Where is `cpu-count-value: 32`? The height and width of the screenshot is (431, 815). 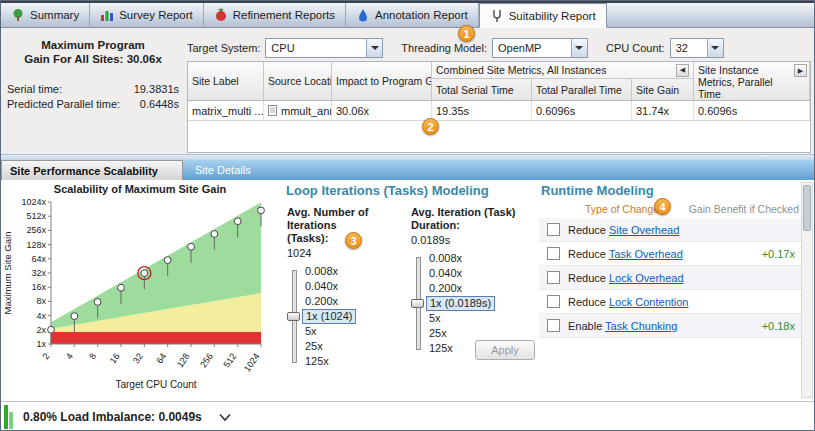 cpu-count-value: 32 is located at coordinates (682, 48).